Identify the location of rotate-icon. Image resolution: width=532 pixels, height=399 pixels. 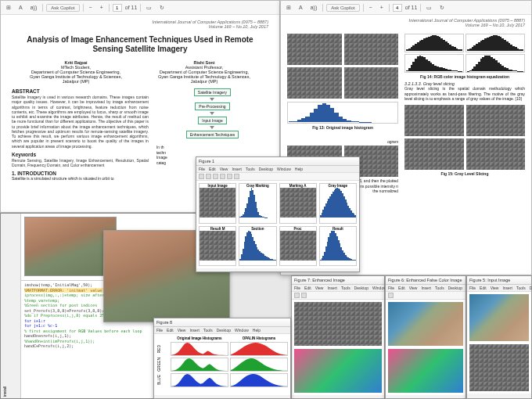
(230, 177).